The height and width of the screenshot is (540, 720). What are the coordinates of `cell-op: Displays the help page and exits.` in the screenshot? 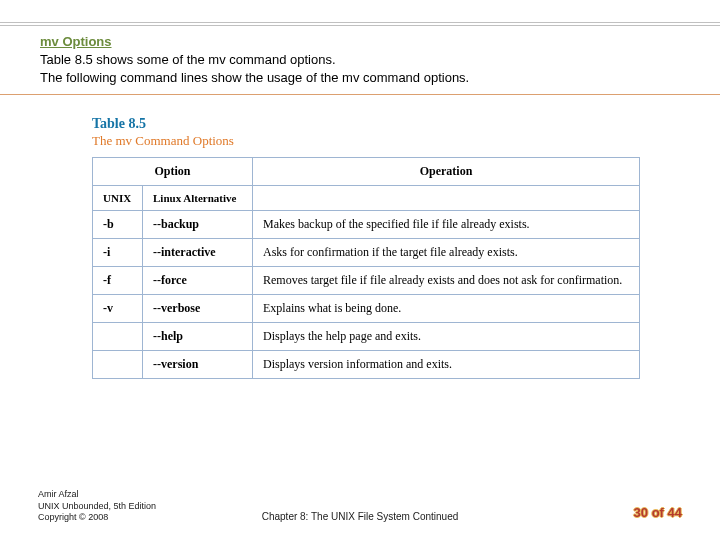 It's located at (446, 337).